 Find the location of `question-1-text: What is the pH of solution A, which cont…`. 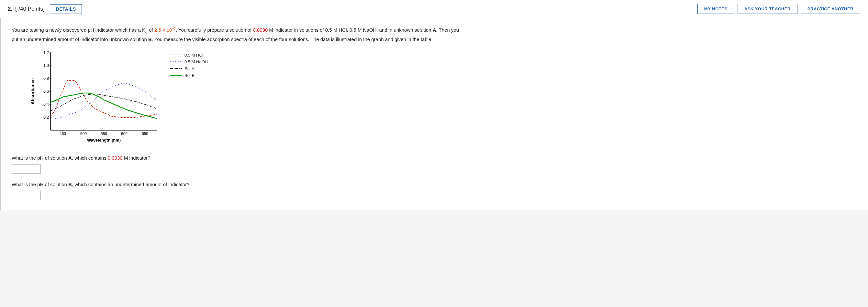

question-1-text: What is the pH of solution A, which cont… is located at coordinates (435, 158).